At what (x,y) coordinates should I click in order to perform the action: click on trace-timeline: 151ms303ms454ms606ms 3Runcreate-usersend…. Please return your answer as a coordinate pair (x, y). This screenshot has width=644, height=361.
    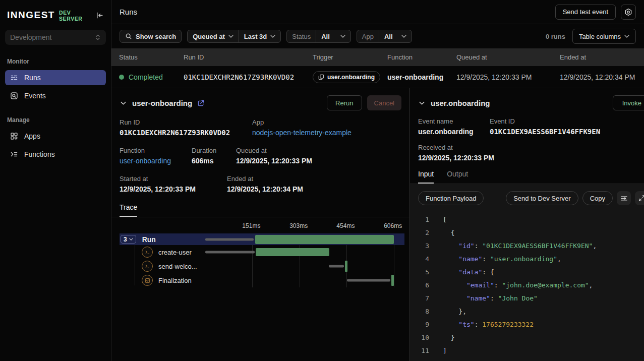
    Looking at the image, I should click on (262, 255).